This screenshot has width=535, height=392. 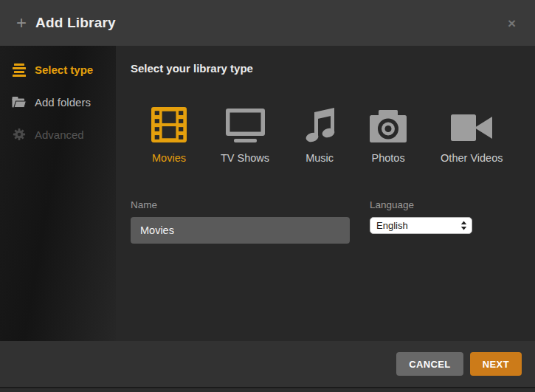 I want to click on fields-row: Name Language English, so click(x=325, y=221).